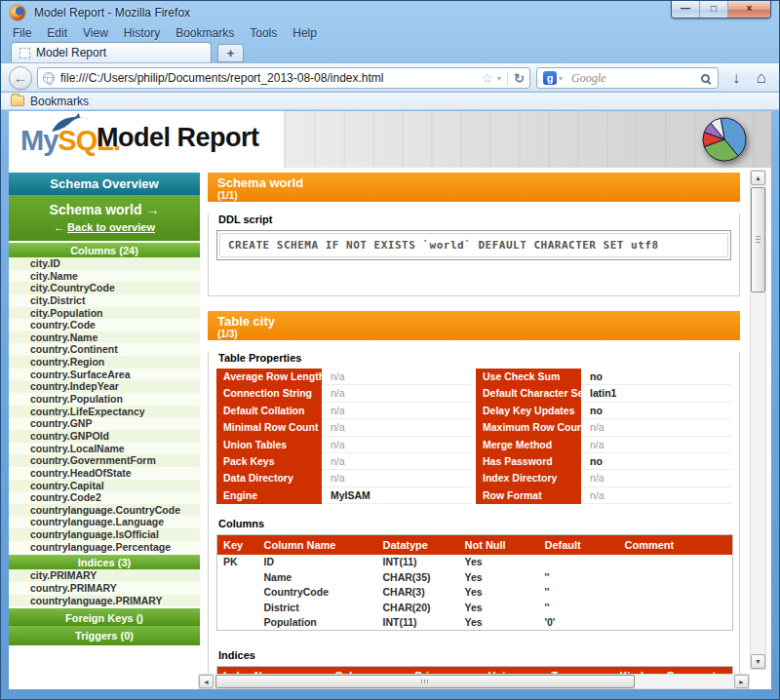 This screenshot has height=700, width=780. Describe the element at coordinates (104, 575) in the screenshot. I see `sidebar-index-item: city.PRIMARY` at that location.